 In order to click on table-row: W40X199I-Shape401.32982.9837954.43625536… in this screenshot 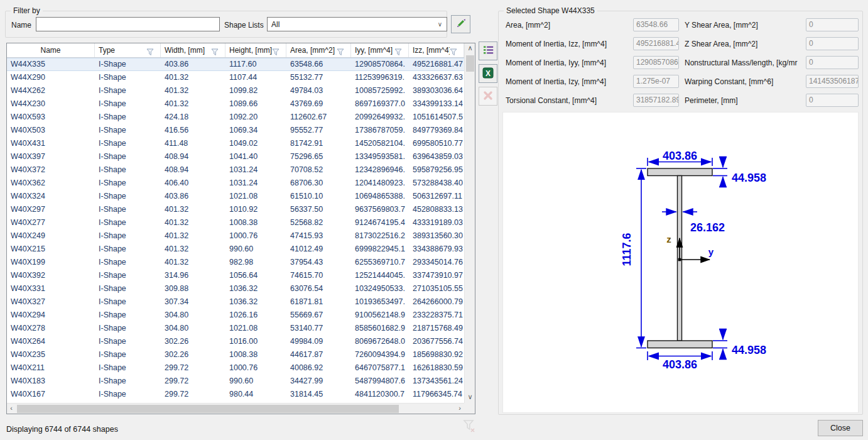, I will do `click(236, 263)`.